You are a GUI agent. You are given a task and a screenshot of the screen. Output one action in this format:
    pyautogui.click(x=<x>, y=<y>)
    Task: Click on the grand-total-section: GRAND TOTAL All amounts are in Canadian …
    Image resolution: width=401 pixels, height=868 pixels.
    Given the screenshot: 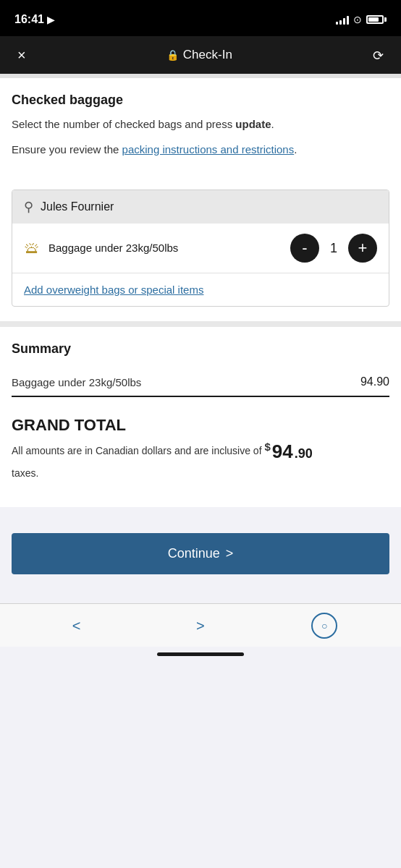 What is the action you would take?
    pyautogui.click(x=200, y=451)
    